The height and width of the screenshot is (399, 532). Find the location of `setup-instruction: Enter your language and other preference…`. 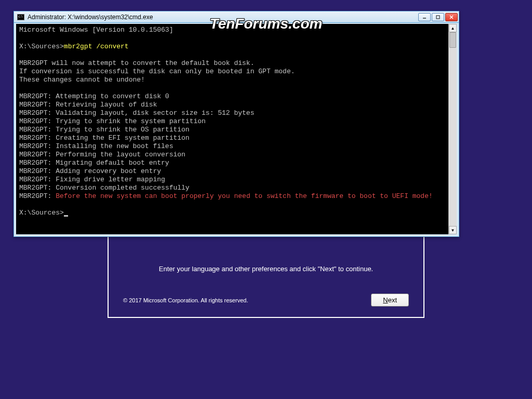

setup-instruction: Enter your language and other preference… is located at coordinates (266, 269).